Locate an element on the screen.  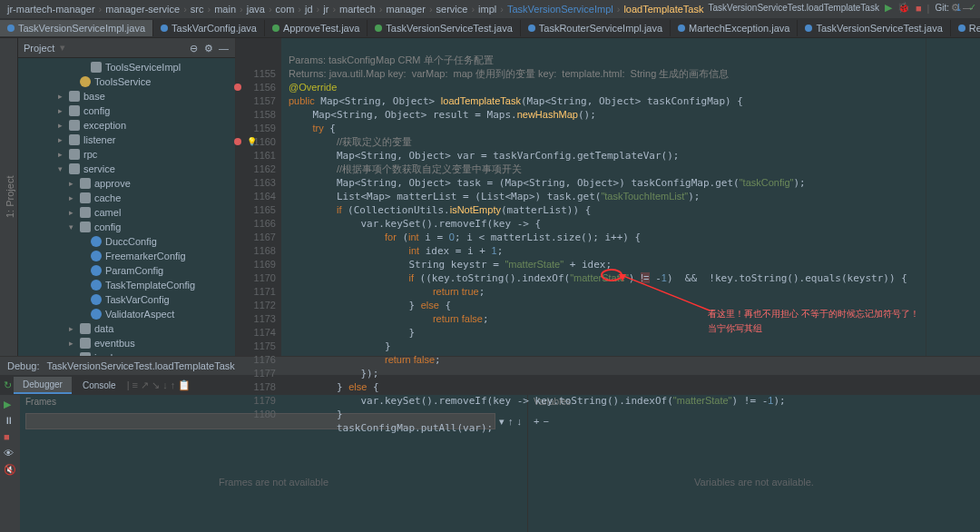
git-label: Git: is located at coordinates (942, 7).